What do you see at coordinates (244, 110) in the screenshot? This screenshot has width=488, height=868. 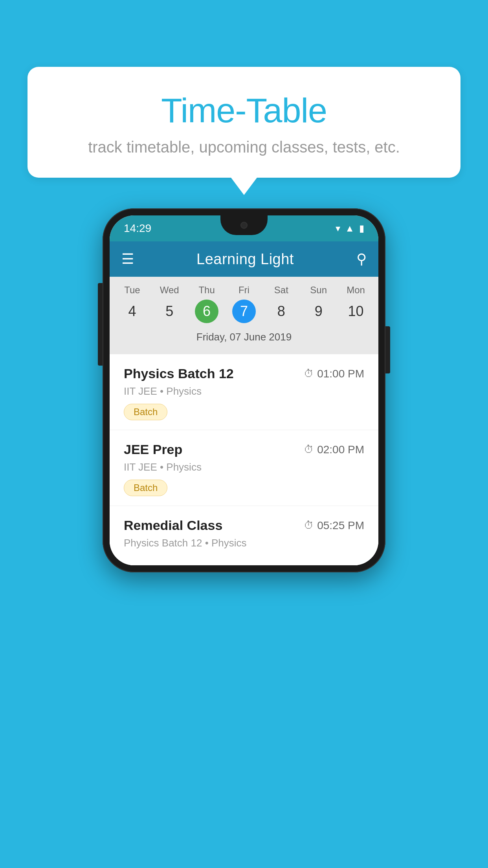 I see `bubble-title: Time-Table` at bounding box center [244, 110].